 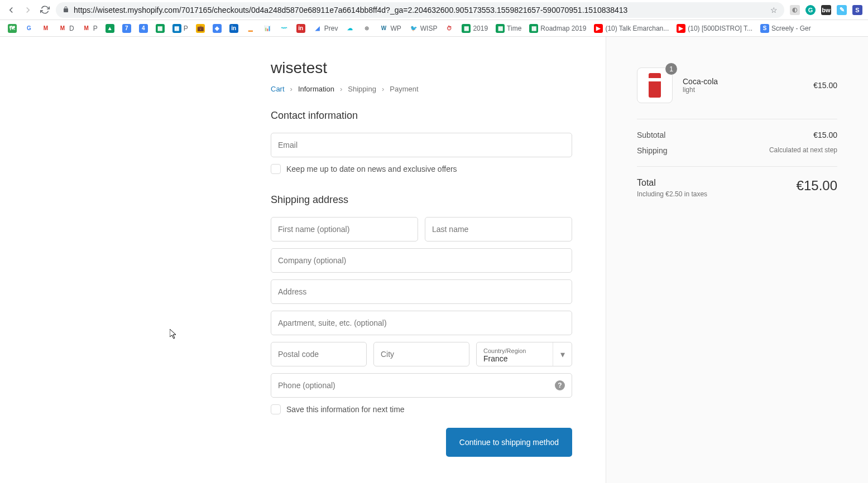 I want to click on bookmark-item: ▶(10) Talk Emarchan..., so click(x=631, y=28).